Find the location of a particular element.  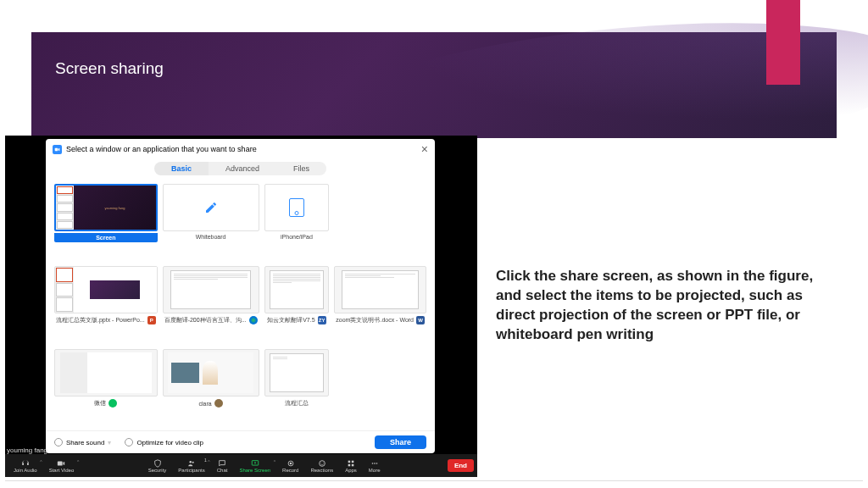

share-item-label: clara is located at coordinates (211, 403).